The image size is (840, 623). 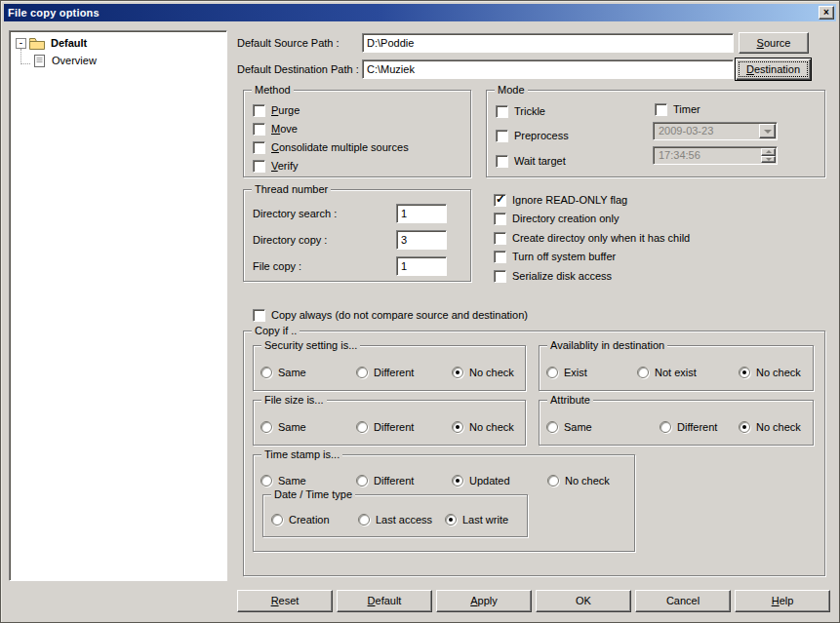 What do you see at coordinates (533, 136) in the screenshot?
I see `checkbox-preprocess: ✓ Preprocess` at bounding box center [533, 136].